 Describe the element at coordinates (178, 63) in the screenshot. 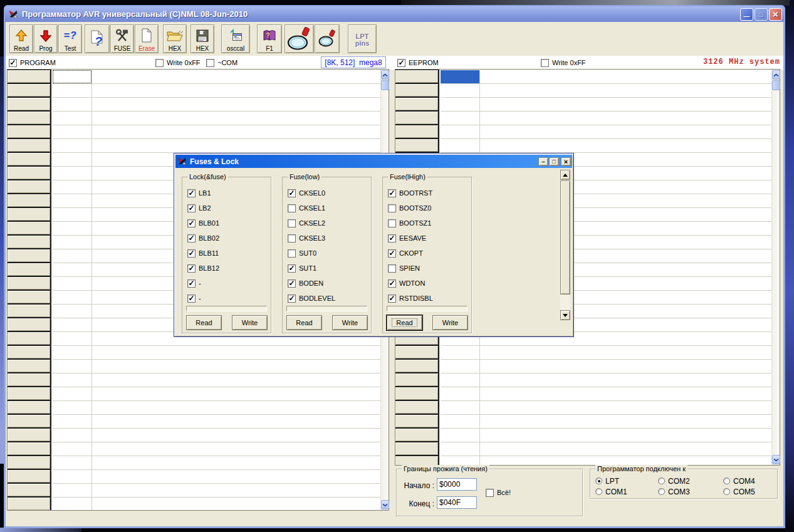

I see `write-0xff-flash-checkbox: Write 0xFF` at that location.